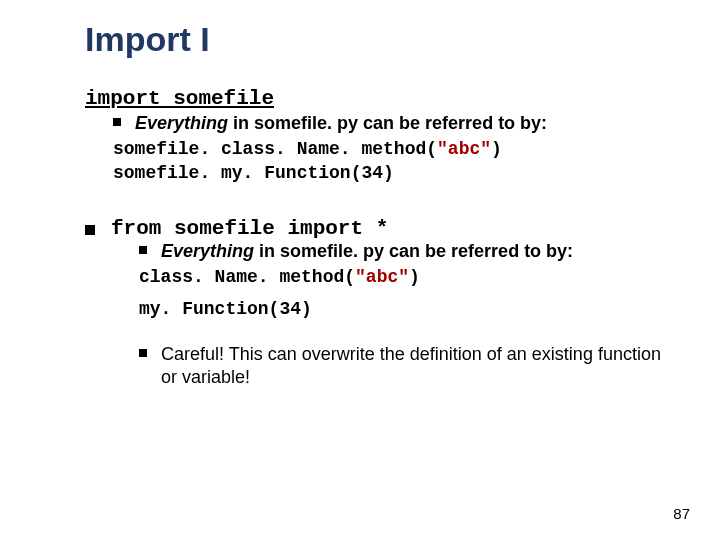 The height and width of the screenshot is (540, 720). I want to click on code-seg: somefile. class. Name. method(, so click(275, 149).